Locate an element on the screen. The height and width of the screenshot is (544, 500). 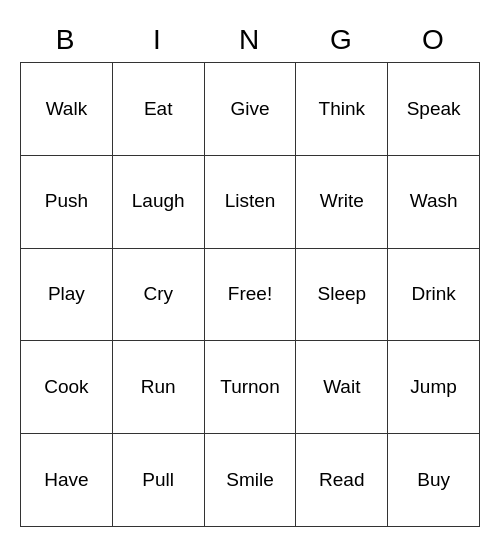
cell-4-2: Smile is located at coordinates (251, 480).